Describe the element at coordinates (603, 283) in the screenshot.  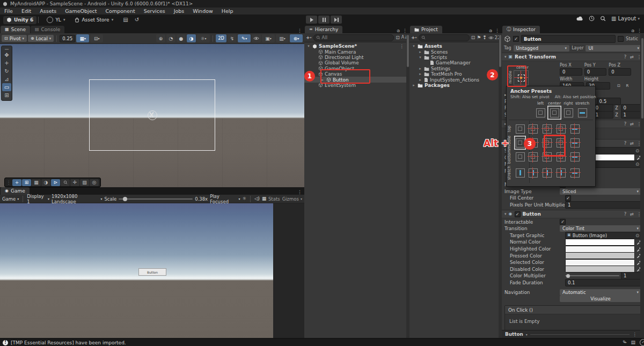
I see `fade-duration-field: 0.1` at that location.